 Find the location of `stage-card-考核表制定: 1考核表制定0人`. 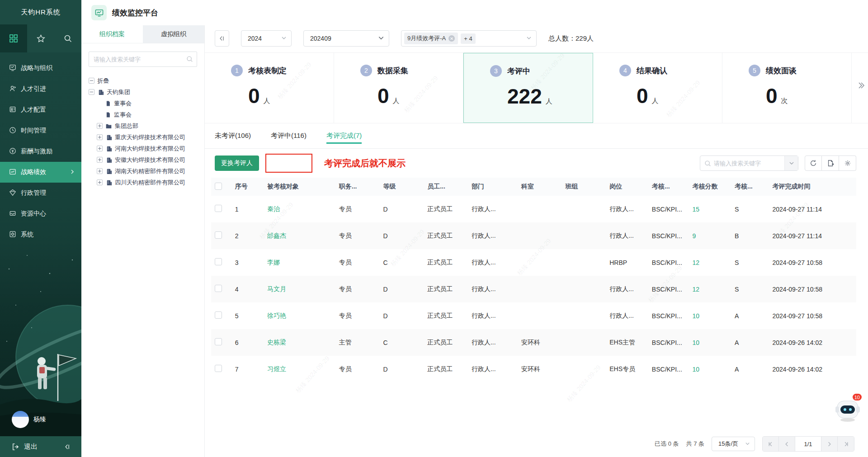

stage-card-考核表制定: 1考核表制定0人 is located at coordinates (269, 88).